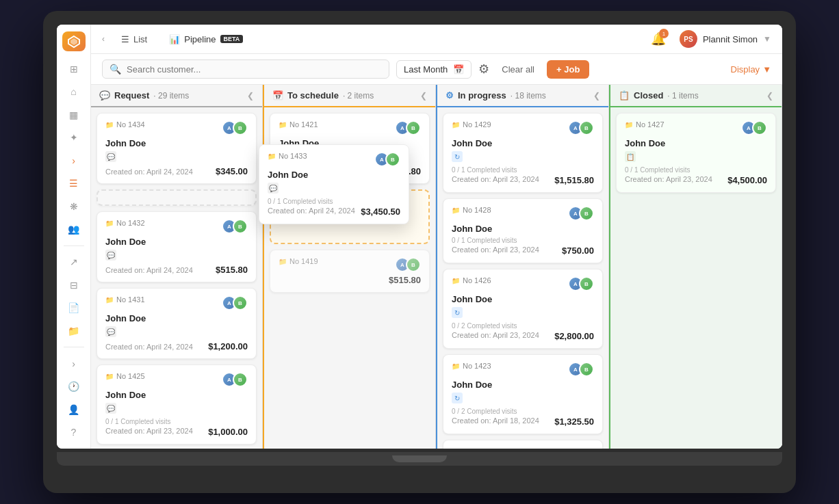  I want to click on request-collapse: ❮, so click(250, 96).